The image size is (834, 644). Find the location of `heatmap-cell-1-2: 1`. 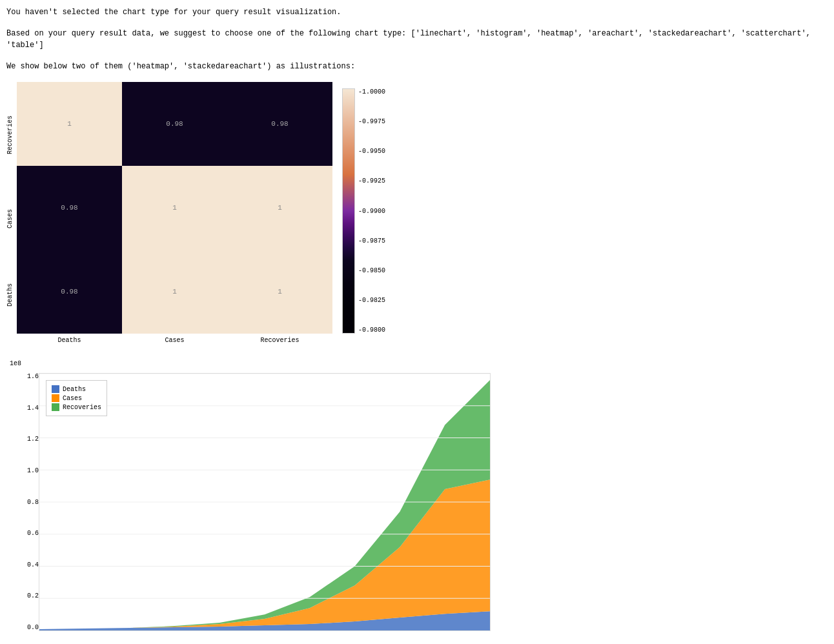

heatmap-cell-1-2: 1 is located at coordinates (280, 208).